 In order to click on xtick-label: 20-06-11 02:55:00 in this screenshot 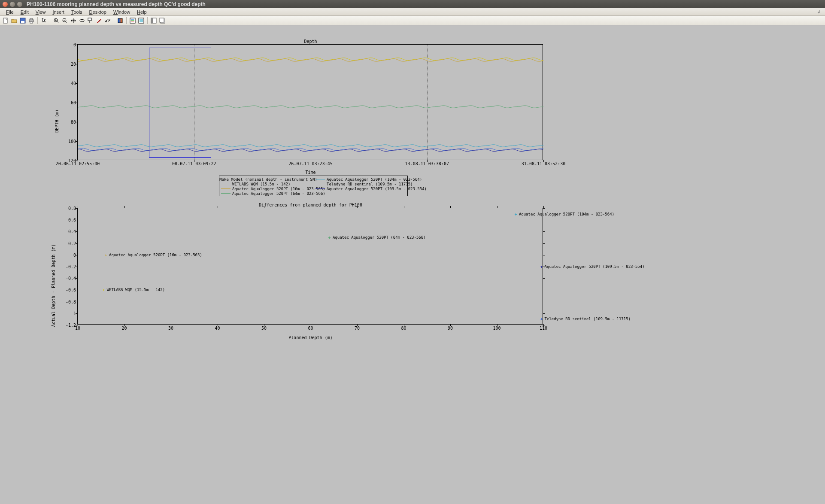, I will do `click(78, 164)`.